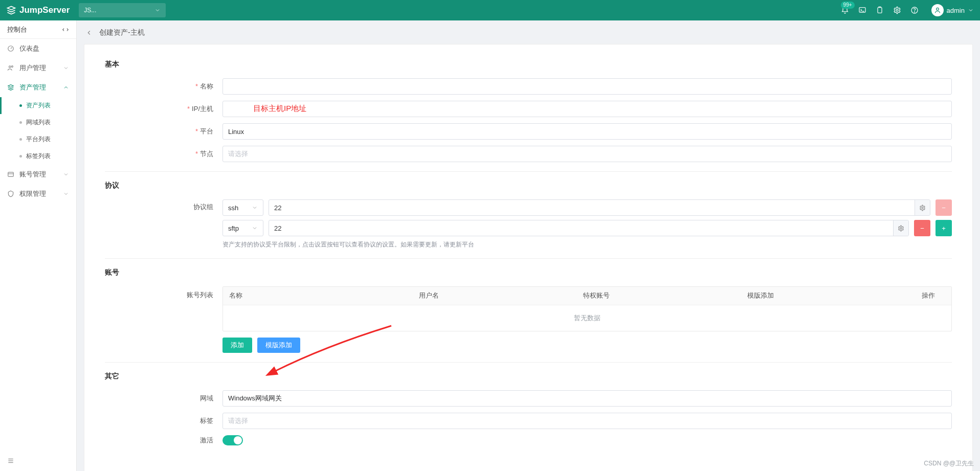 This screenshot has width=980, height=471. Describe the element at coordinates (17, 30) in the screenshot. I see `sidebar-header-label: 控制台` at that location.